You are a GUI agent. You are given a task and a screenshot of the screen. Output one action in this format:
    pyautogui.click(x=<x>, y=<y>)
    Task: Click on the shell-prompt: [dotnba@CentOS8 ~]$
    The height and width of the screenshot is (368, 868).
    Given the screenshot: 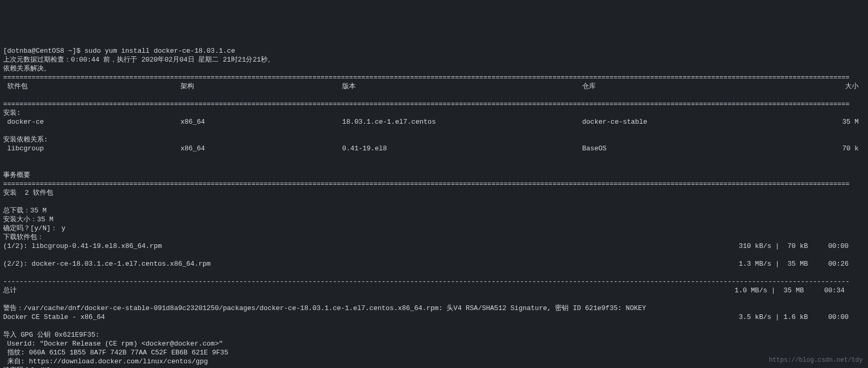 What is the action you would take?
    pyautogui.click(x=44, y=51)
    